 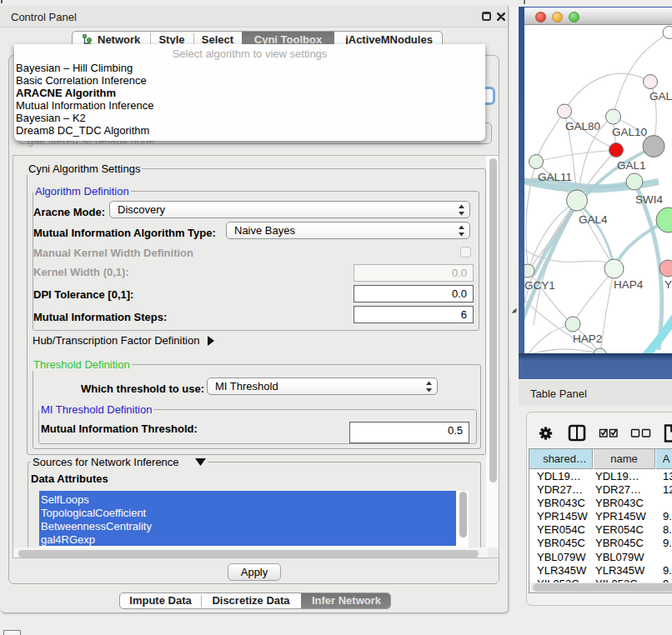 I want to click on svg-text: Y, so click(x=669, y=285).